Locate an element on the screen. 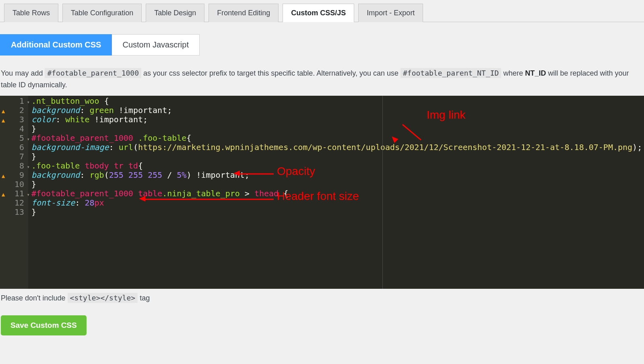 Image resolution: width=644 pixels, height=364 pixels. code-line: #footable_parent_1000 table.ninja_table_… is located at coordinates (338, 194).